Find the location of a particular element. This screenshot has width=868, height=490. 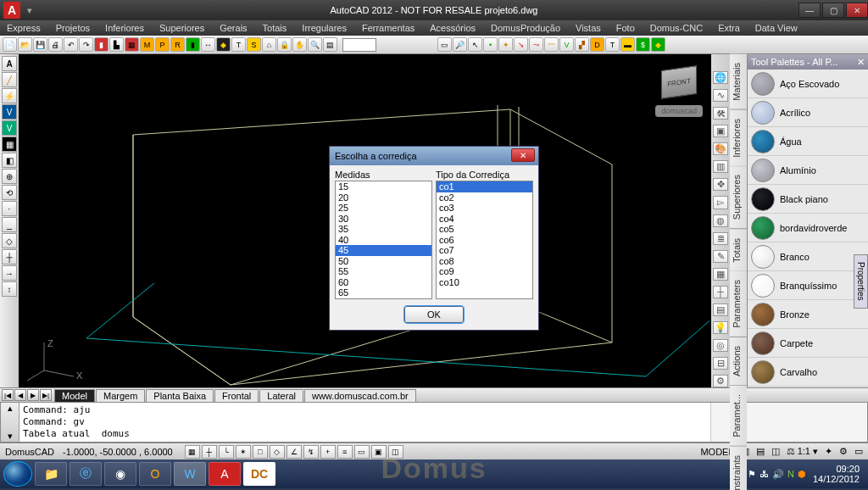

layout-tab-frontal: Frontal is located at coordinates (236, 395).